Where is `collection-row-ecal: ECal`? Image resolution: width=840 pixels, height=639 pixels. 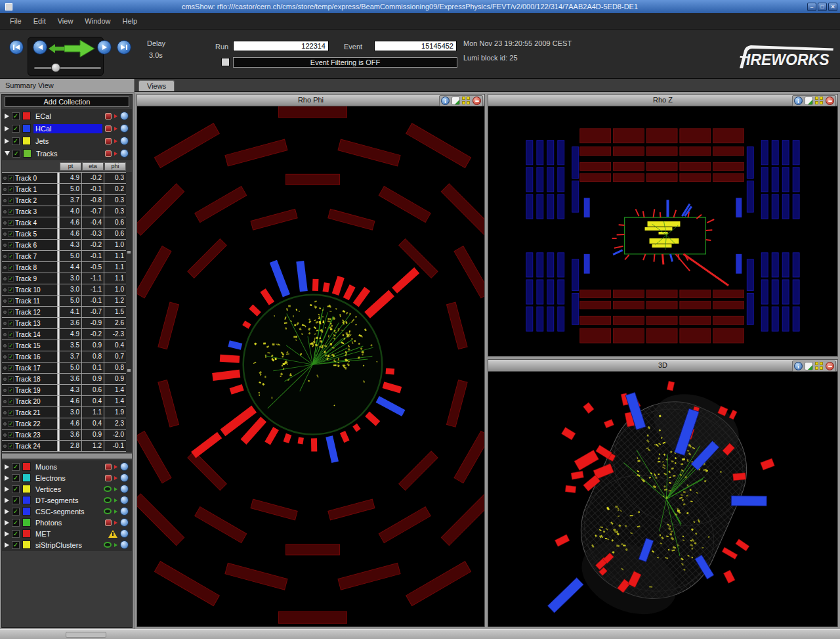 collection-row-ecal: ECal is located at coordinates (67, 116).